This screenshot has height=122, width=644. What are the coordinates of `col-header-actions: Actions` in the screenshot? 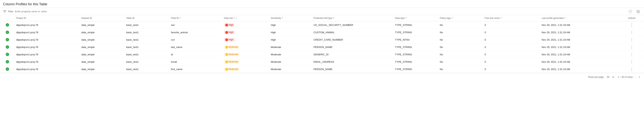 It's located at (632, 18).